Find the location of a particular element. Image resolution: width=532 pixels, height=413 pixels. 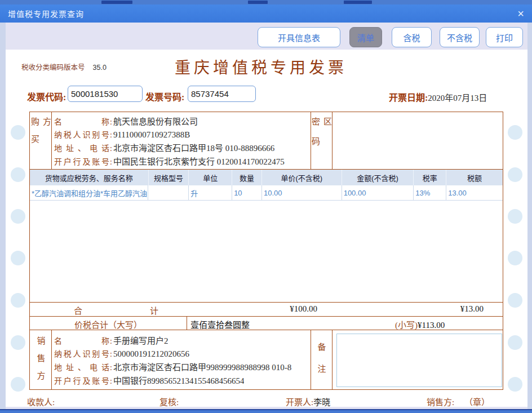

buyer-taxid-row: 纳税人识别号: 91110000710927388B is located at coordinates (180, 134).